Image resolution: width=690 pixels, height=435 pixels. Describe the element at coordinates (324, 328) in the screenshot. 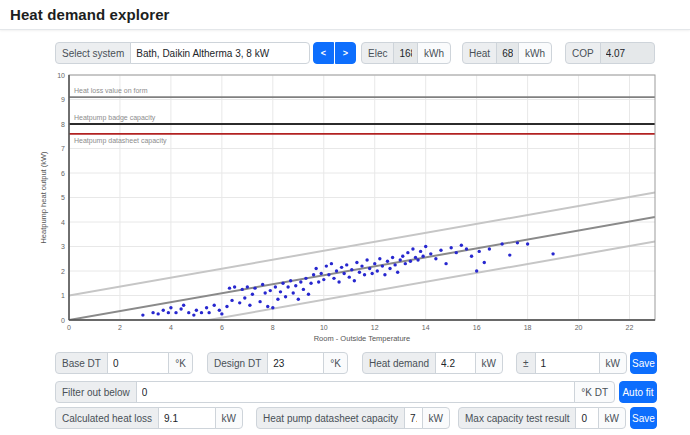

I see `x-tick-label: 10` at that location.